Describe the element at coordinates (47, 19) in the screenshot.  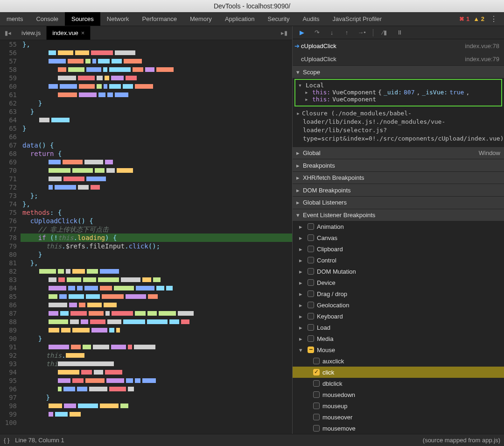
I see `panel-tab-console: Console` at that location.